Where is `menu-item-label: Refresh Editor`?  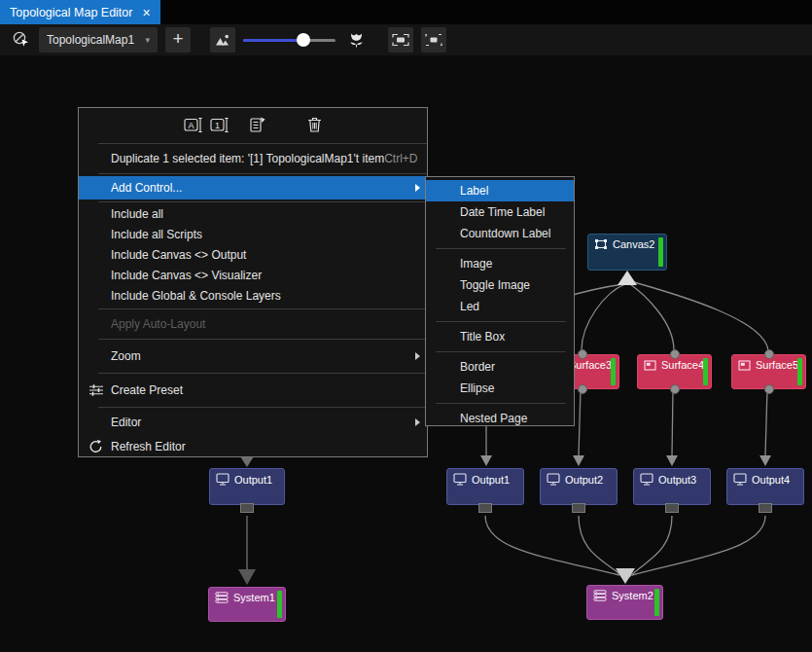
menu-item-label: Refresh Editor is located at coordinates (148, 447).